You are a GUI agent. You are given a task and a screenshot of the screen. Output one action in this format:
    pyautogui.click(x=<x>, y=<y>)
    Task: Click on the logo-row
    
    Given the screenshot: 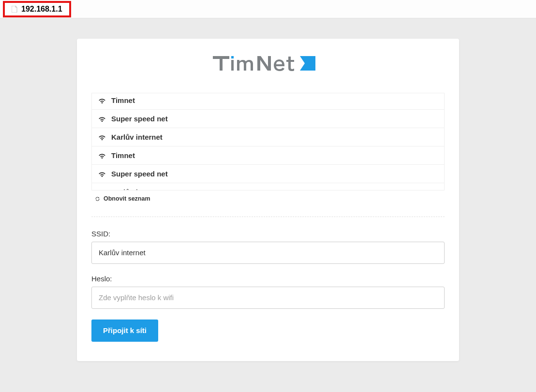 What is the action you would take?
    pyautogui.click(x=268, y=65)
    